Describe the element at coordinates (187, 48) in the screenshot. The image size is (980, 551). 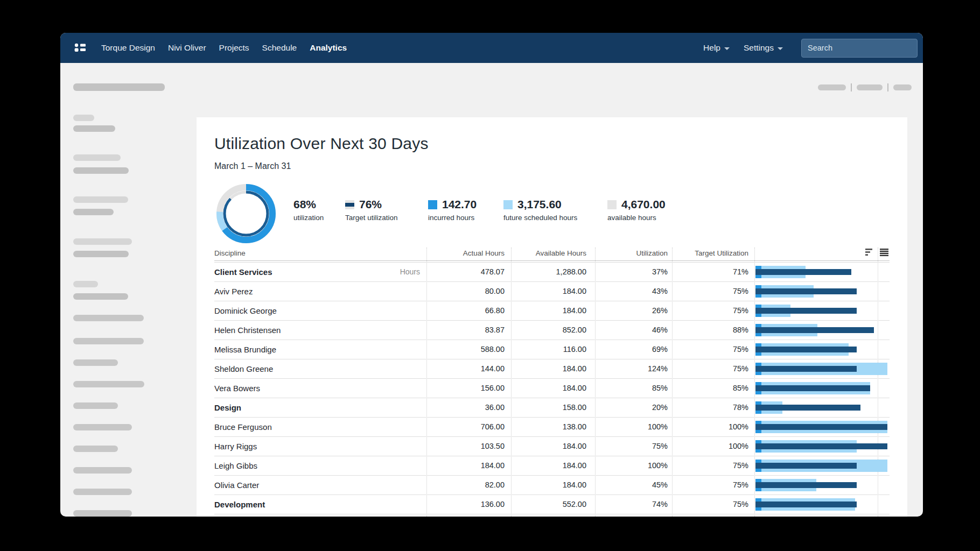
I see `nav-item-nivi-oliver: Nivi Oliver` at that location.